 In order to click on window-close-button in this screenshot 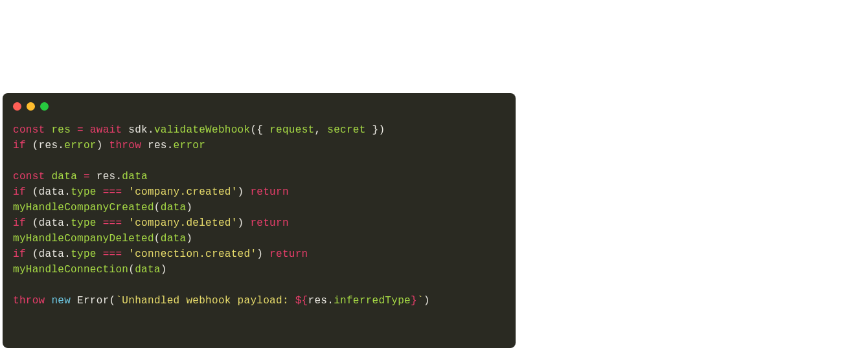, I will do `click(17, 106)`.